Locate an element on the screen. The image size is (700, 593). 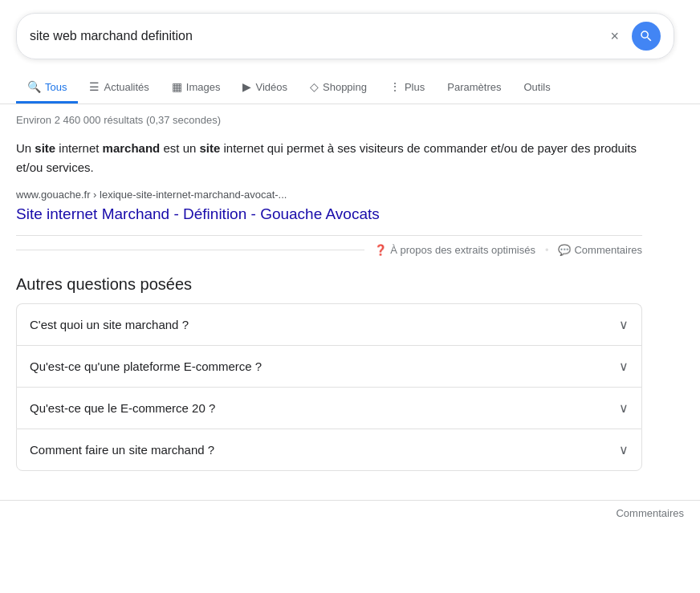
chevron-down-icon-1: ∨ is located at coordinates (624, 324).